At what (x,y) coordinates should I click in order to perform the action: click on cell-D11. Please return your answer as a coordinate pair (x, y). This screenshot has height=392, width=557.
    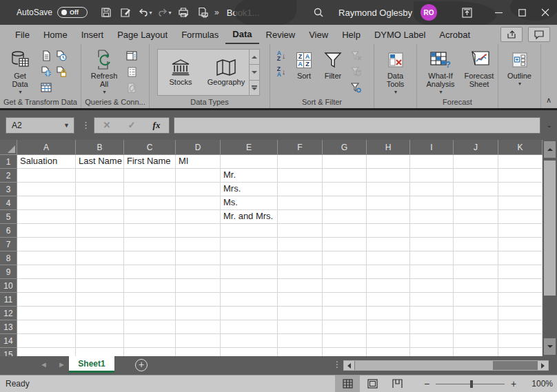
    Looking at the image, I should click on (199, 300).